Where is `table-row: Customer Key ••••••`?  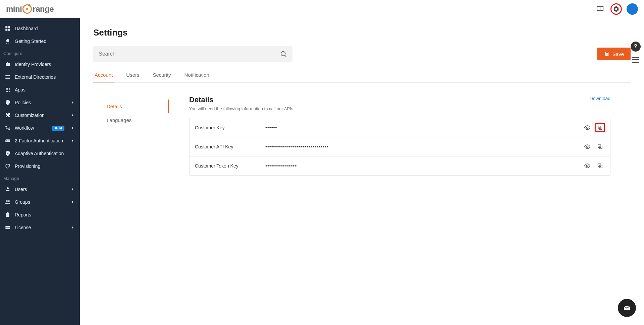 table-row: Customer Key •••••• is located at coordinates (400, 128).